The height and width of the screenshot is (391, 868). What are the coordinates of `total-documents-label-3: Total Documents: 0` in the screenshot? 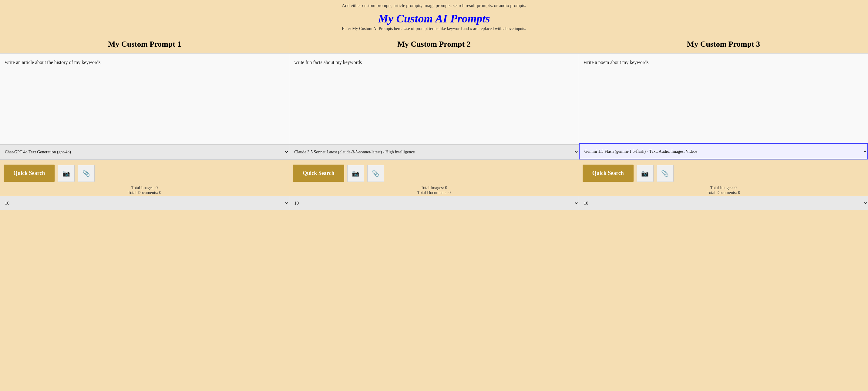 It's located at (723, 193).